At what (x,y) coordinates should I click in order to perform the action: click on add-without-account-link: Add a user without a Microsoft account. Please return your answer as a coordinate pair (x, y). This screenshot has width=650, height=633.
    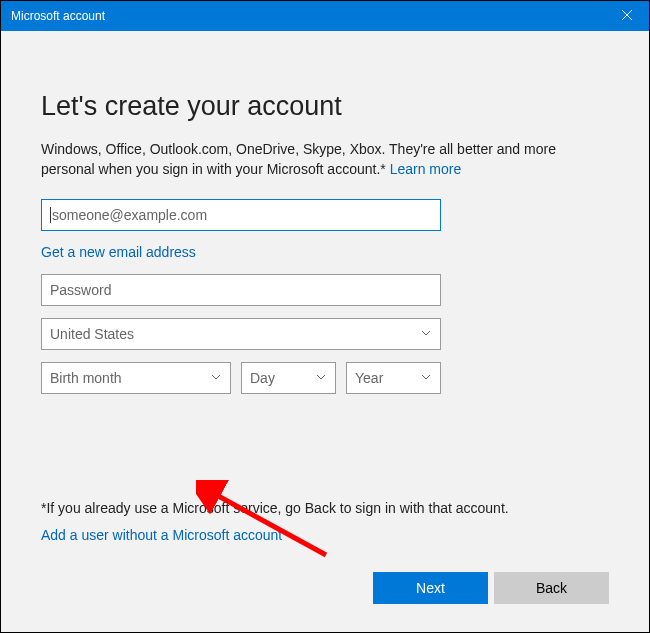
    Looking at the image, I should click on (162, 535).